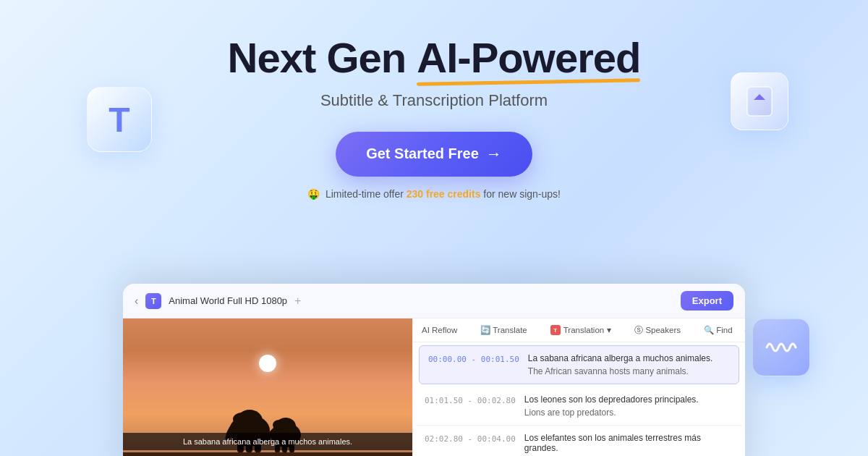 This screenshot has width=868, height=456. I want to click on titlebar-back-button: ‹, so click(136, 301).